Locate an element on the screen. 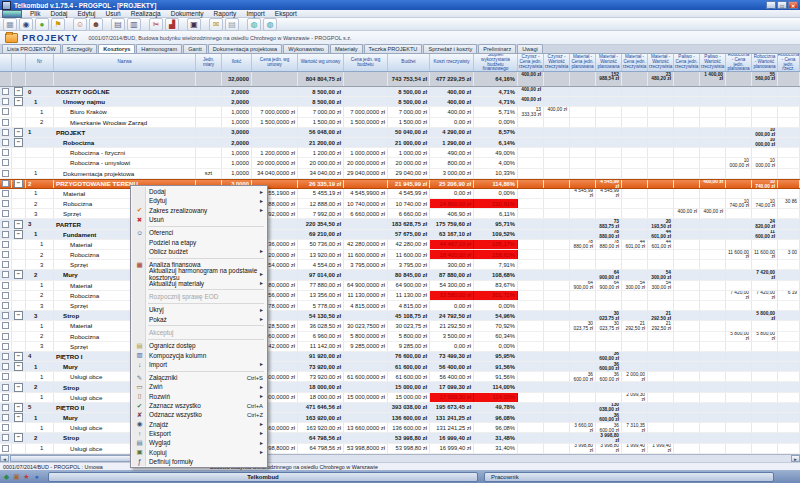 The image size is (800, 483). chart-icon: ▟ is located at coordinates (172, 24).